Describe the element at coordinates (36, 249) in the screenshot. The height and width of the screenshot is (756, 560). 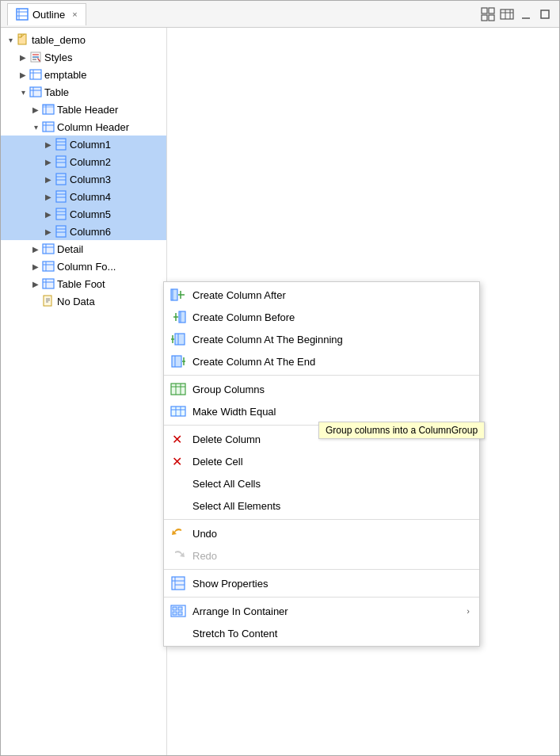
I see `expand-detail: ▶` at that location.